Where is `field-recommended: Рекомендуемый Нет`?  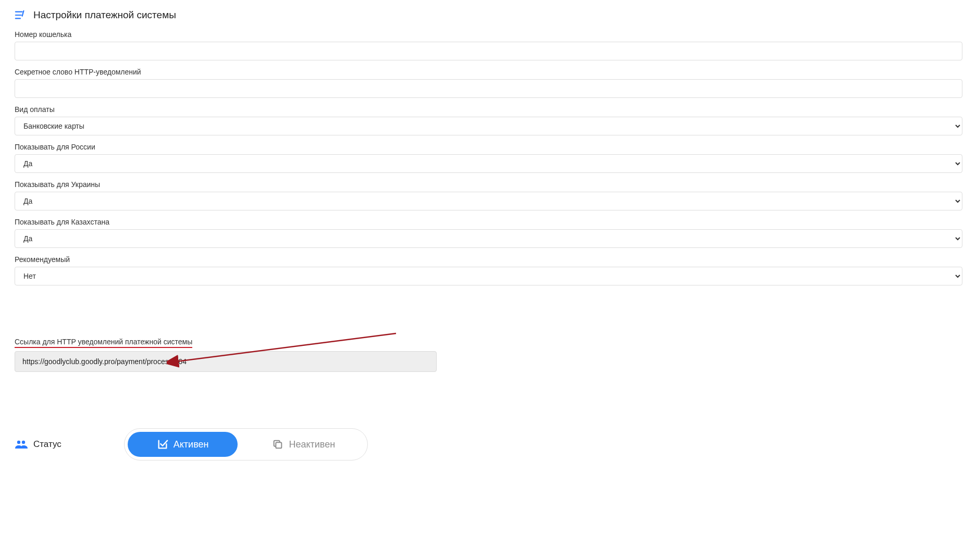
field-recommended: Рекомендуемый Нет is located at coordinates (489, 270).